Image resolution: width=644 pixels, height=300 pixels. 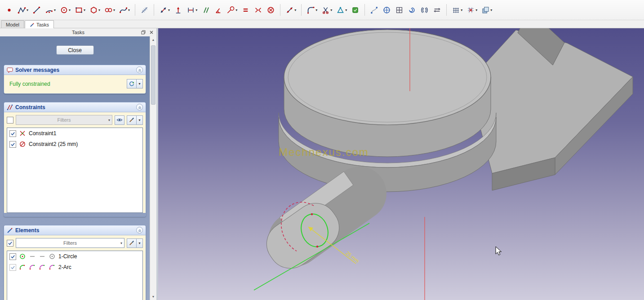 I want to click on tool-fillet-button: ▾, so click(x=312, y=10).